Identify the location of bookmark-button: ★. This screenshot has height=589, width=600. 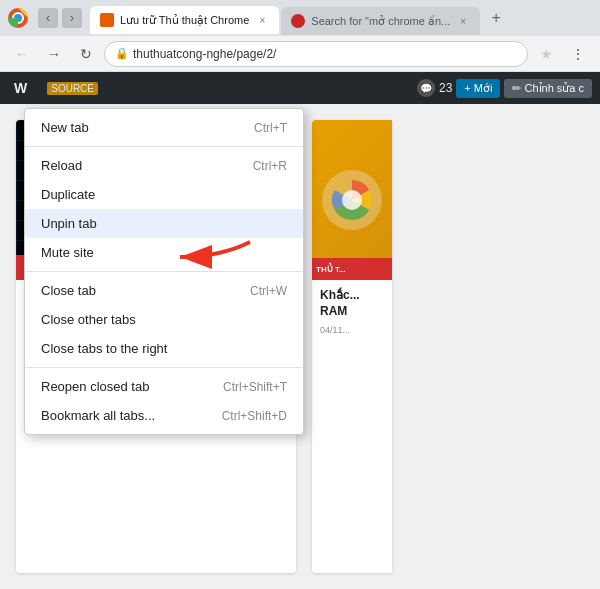
(546, 54).